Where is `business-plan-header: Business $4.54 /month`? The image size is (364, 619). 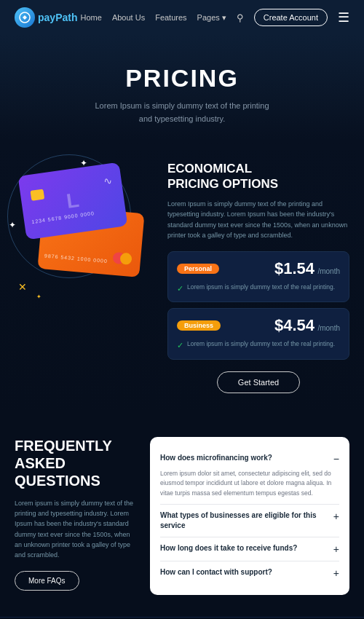
business-plan-header: Business $4.54 /month is located at coordinates (258, 326).